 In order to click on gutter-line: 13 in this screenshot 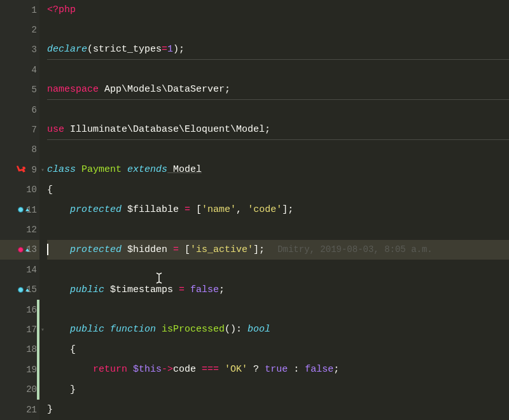, I will do `click(20, 249)`.